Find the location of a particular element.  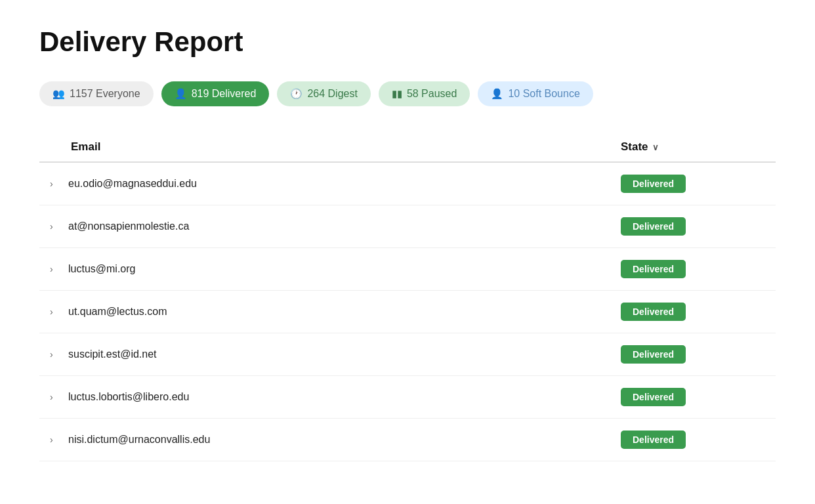

table-row: ›luctus@mi.orgDelivered is located at coordinates (408, 269).